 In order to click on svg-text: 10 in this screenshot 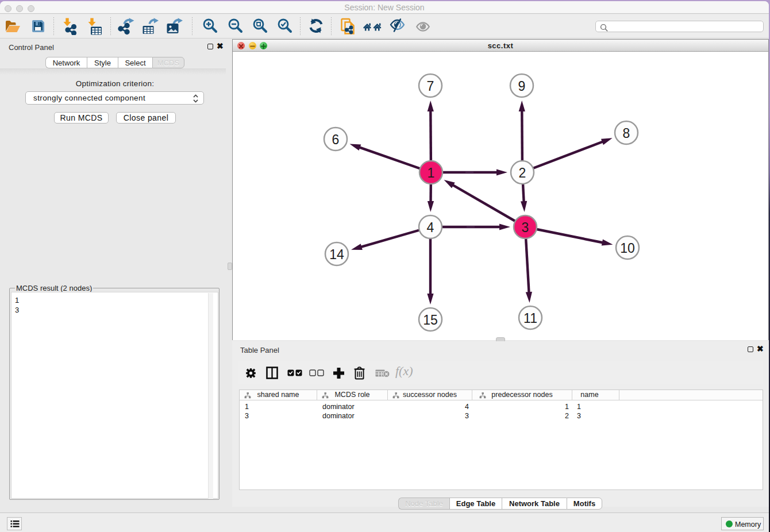, I will do `click(627, 248)`.